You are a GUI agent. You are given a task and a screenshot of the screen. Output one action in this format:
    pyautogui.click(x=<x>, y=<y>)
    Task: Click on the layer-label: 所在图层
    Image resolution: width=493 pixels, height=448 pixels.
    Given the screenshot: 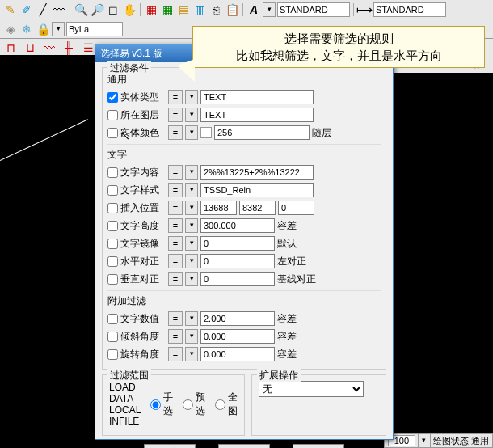 What is the action you would take?
    pyautogui.click(x=143, y=115)
    